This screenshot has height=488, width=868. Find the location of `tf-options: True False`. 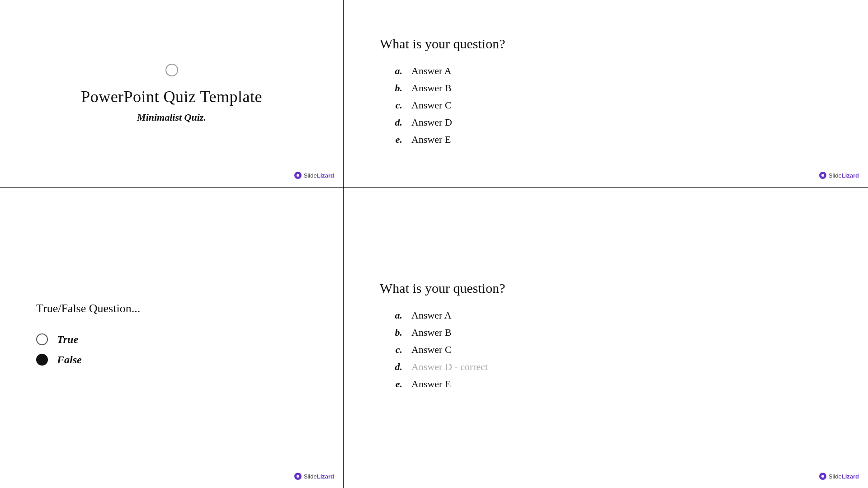

tf-options: True False is located at coordinates (59, 354).